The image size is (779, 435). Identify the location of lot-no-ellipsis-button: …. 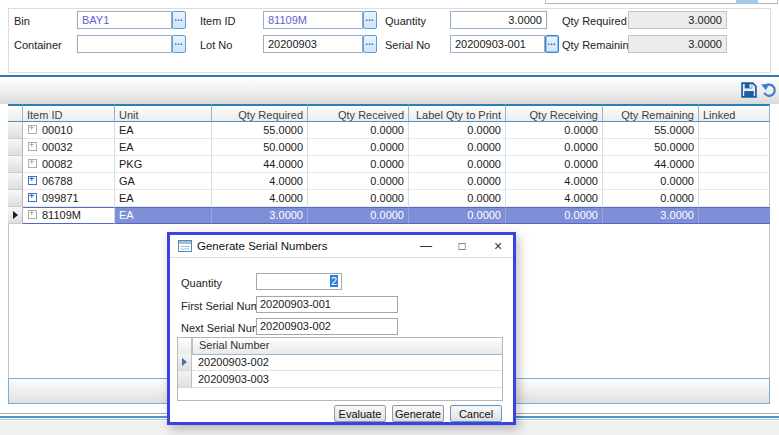
(370, 44).